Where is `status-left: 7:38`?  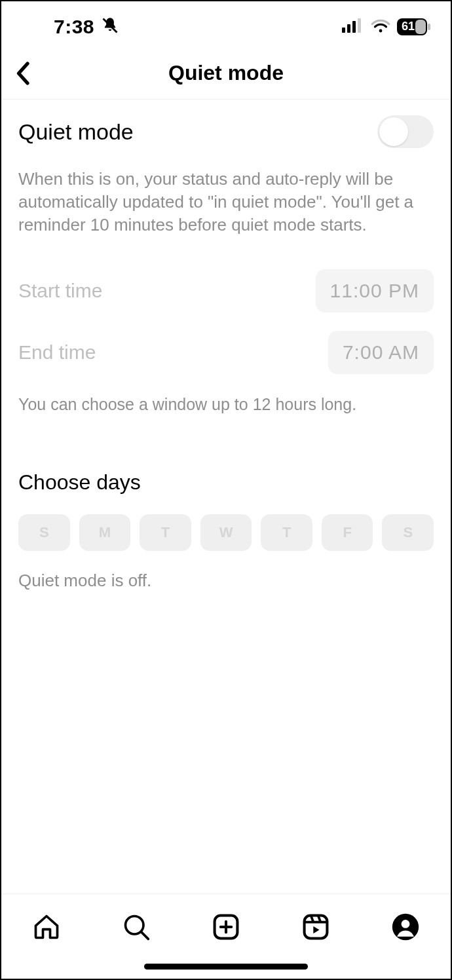 status-left: 7:38 is located at coordinates (70, 27).